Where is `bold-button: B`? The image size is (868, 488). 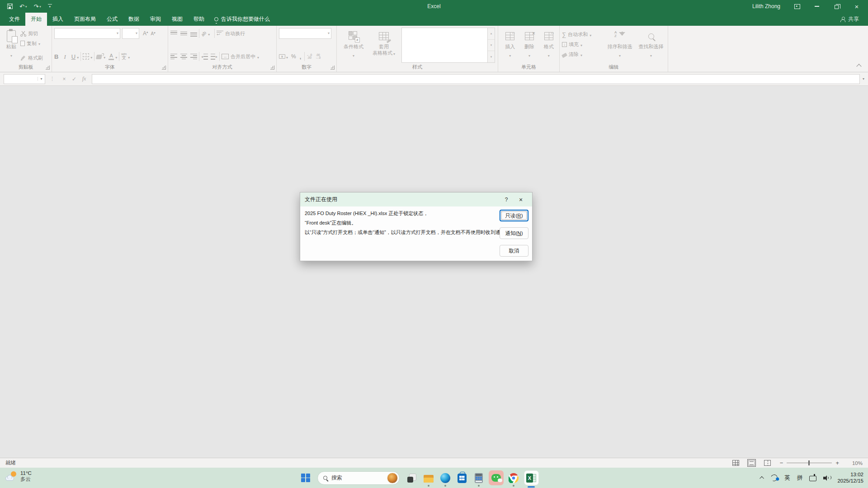
bold-button: B is located at coordinates (56, 57).